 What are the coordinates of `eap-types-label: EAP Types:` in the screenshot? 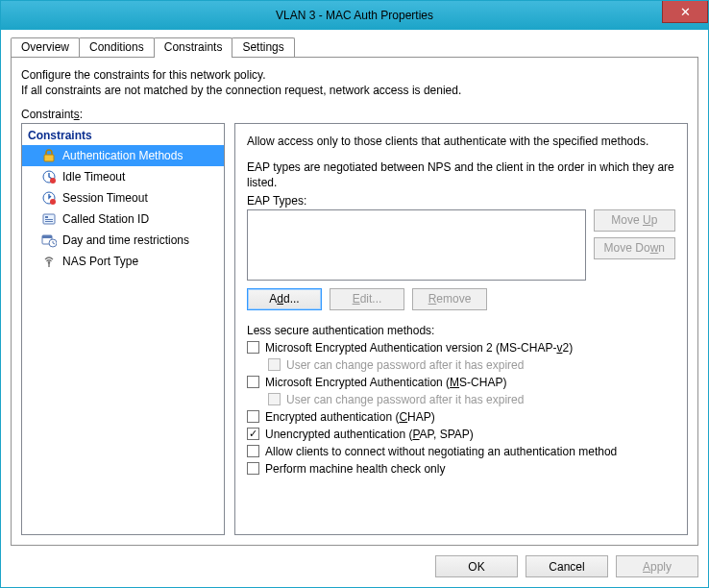 It's located at (461, 201).